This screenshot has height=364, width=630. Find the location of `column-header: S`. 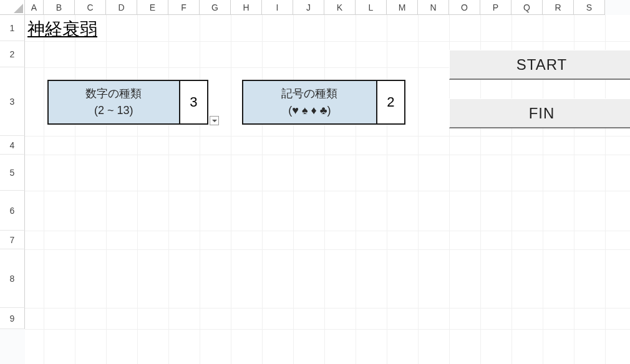

column-header: S is located at coordinates (589, 7).